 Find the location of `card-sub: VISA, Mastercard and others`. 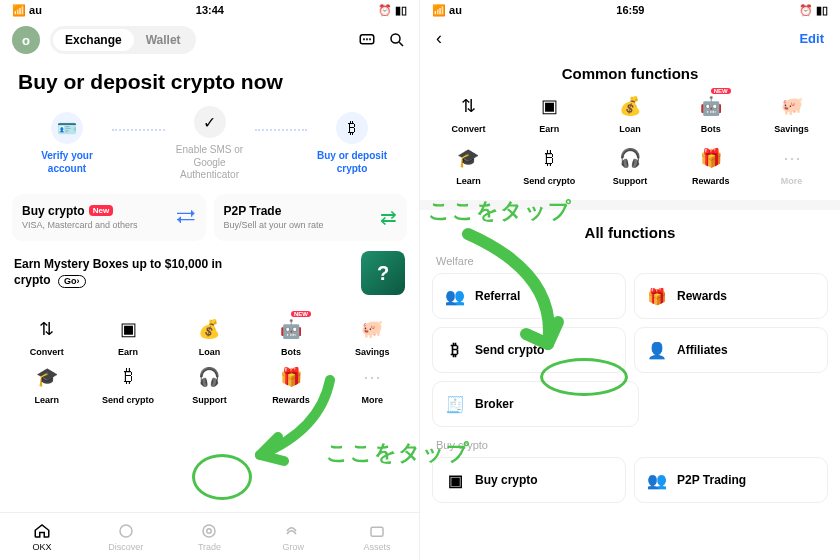

card-sub: VISA, Mastercard and others is located at coordinates (80, 226).